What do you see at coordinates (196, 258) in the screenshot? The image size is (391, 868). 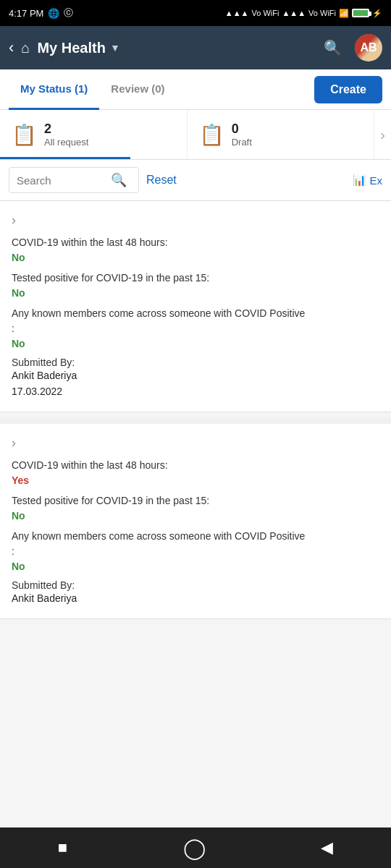 I see `field-1-value: No` at bounding box center [196, 258].